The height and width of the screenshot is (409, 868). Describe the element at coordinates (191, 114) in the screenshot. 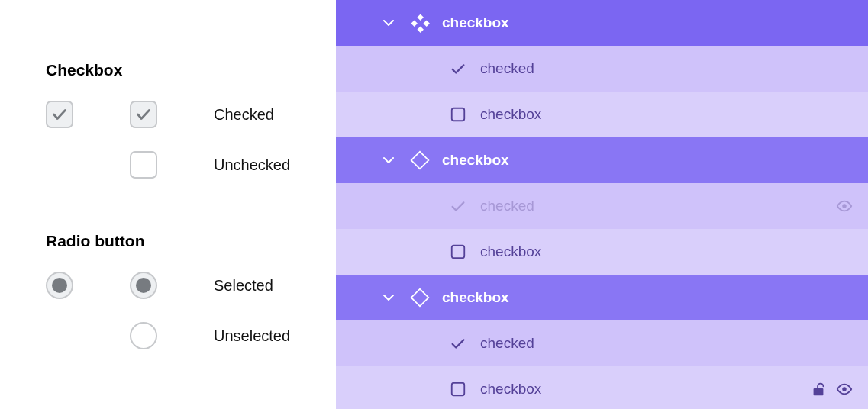

I see `checkbox-checked-row: Checked` at that location.